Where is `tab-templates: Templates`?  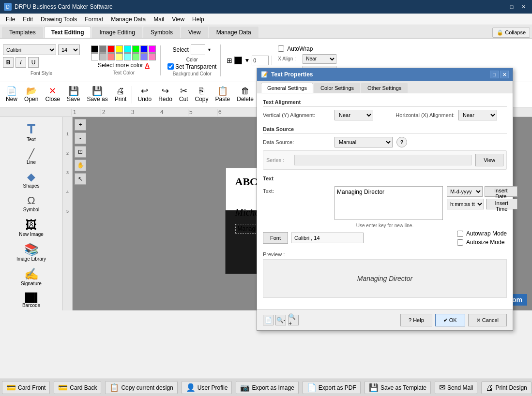 tab-templates: Templates is located at coordinates (22, 32).